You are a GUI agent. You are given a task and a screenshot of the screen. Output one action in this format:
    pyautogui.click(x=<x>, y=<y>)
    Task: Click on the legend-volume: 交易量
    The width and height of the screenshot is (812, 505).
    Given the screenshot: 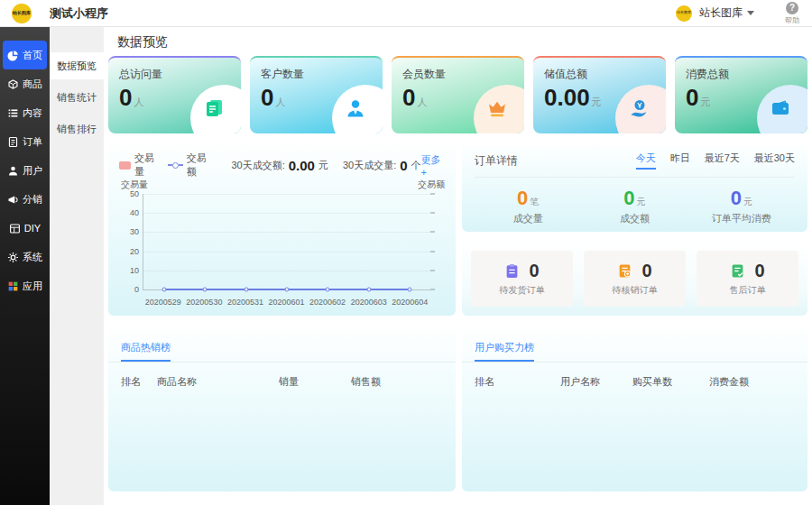 What is the action you would take?
    pyautogui.click(x=139, y=165)
    